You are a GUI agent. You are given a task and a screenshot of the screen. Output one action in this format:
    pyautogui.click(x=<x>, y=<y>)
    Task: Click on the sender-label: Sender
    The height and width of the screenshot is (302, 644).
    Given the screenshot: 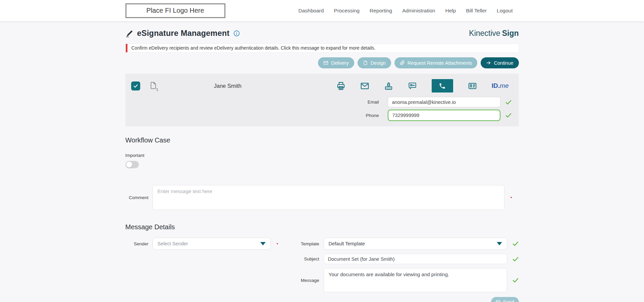 What is the action you would take?
    pyautogui.click(x=137, y=244)
    